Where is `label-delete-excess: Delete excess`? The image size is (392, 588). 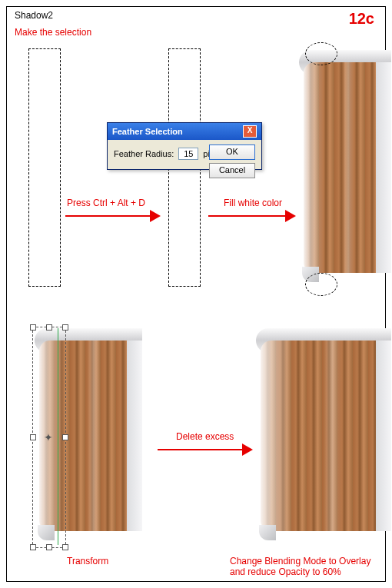
label-delete-excess: Delete excess is located at coordinates (204, 437).